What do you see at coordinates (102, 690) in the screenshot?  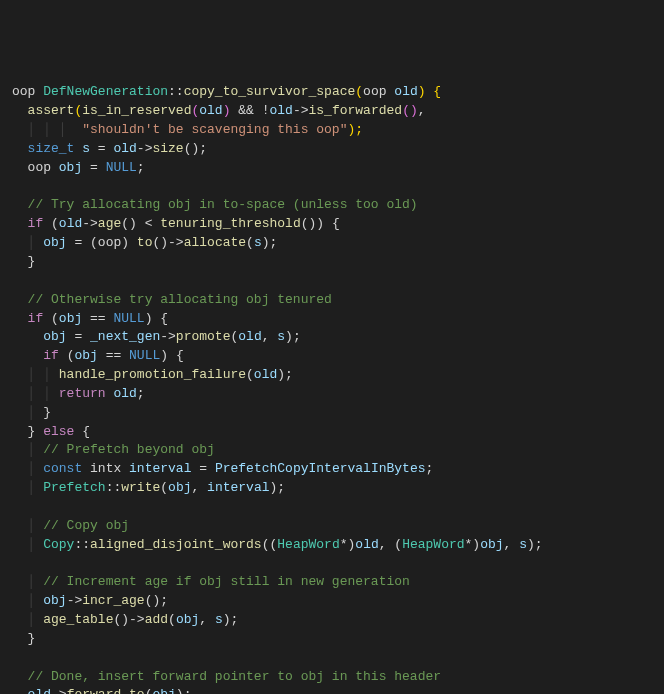 I see `code-line: old->forward_to(obj);` at bounding box center [102, 690].